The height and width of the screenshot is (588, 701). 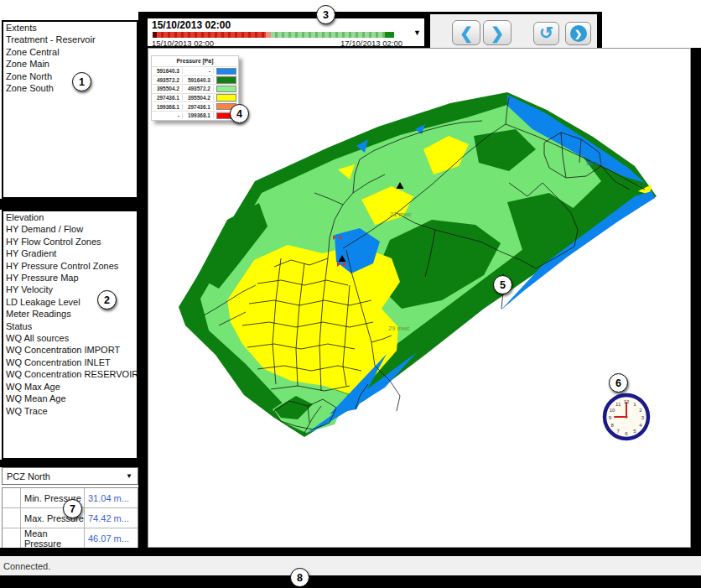 What do you see at coordinates (168, 81) in the screenshot?
I see `legend-range-from: 493572.2` at bounding box center [168, 81].